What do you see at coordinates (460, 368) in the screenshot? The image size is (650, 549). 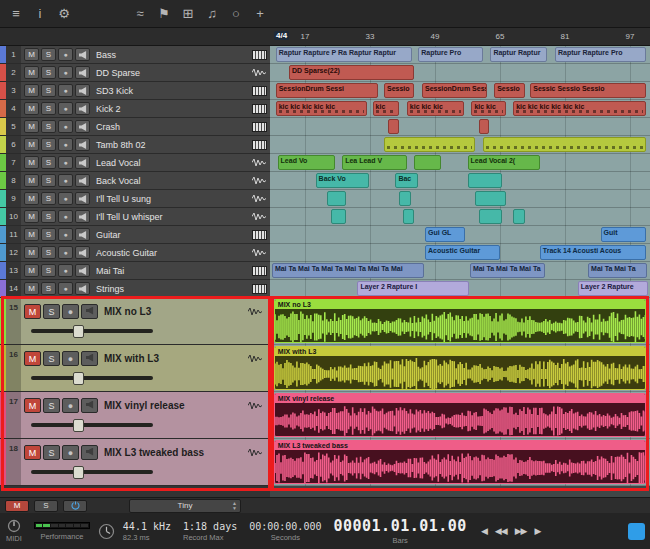 I see `arrangement-row-16: MIX with L3` at bounding box center [460, 368].